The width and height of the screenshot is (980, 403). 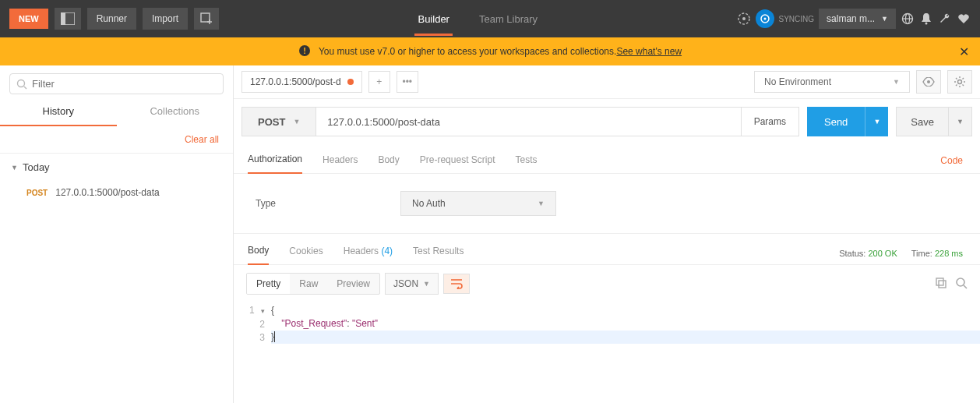 What do you see at coordinates (383, 122) in the screenshot?
I see `url-text: 127.0.0.1:5000/post-data` at bounding box center [383, 122].